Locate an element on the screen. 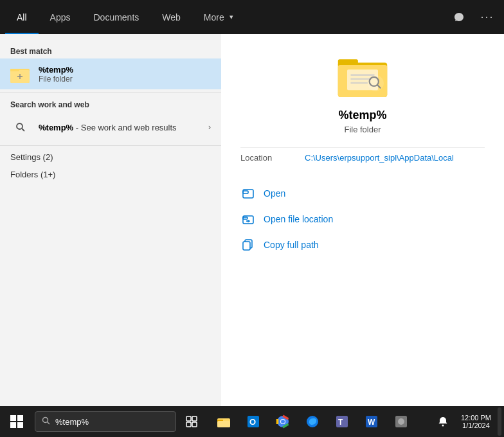 Image resolution: width=504 pixels, height=437 pixels. action-open-file-location-label: Open file location is located at coordinates (298, 219).